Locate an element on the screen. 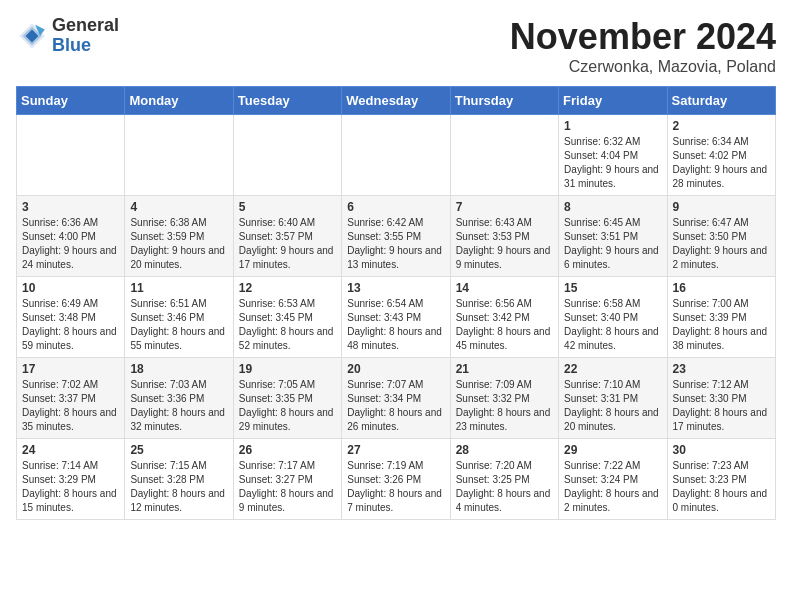 This screenshot has width=792, height=612. day-info: Sunrise: 7:23 AM Sunset: 3:23 PM Dayligh… is located at coordinates (722, 487).